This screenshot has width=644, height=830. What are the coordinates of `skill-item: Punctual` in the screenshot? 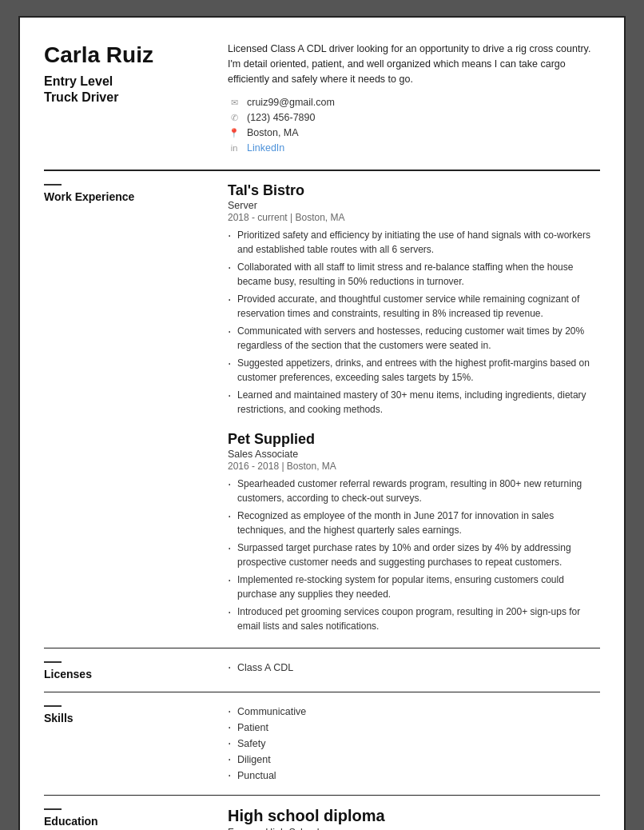 It's located at (414, 776).